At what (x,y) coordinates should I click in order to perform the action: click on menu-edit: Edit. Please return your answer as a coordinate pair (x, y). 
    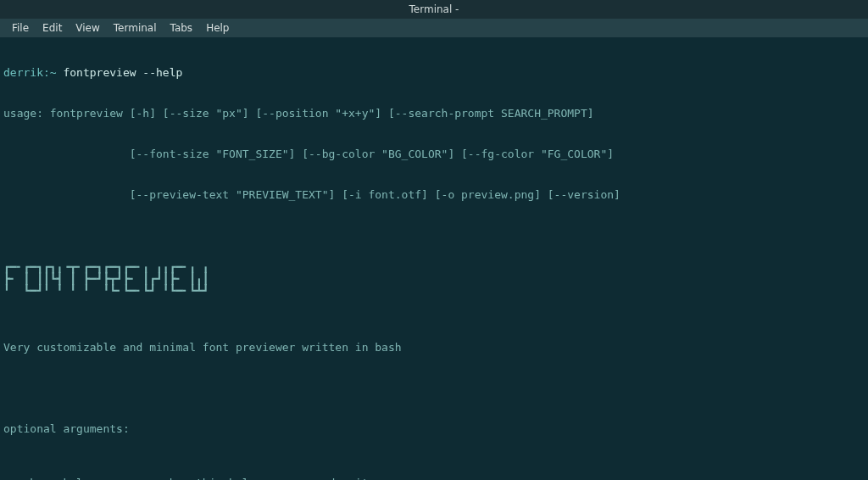
    Looking at the image, I should click on (53, 28).